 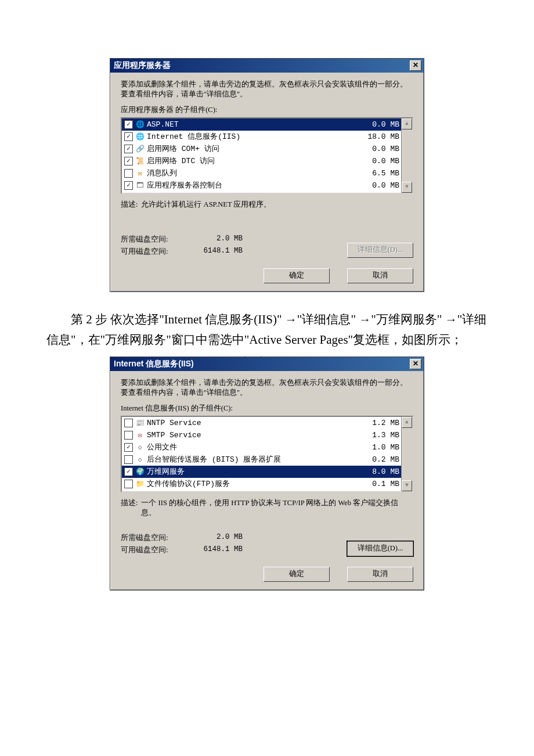 What do you see at coordinates (379, 460) in the screenshot?
I see `item-size: 0.2 MB` at bounding box center [379, 460].